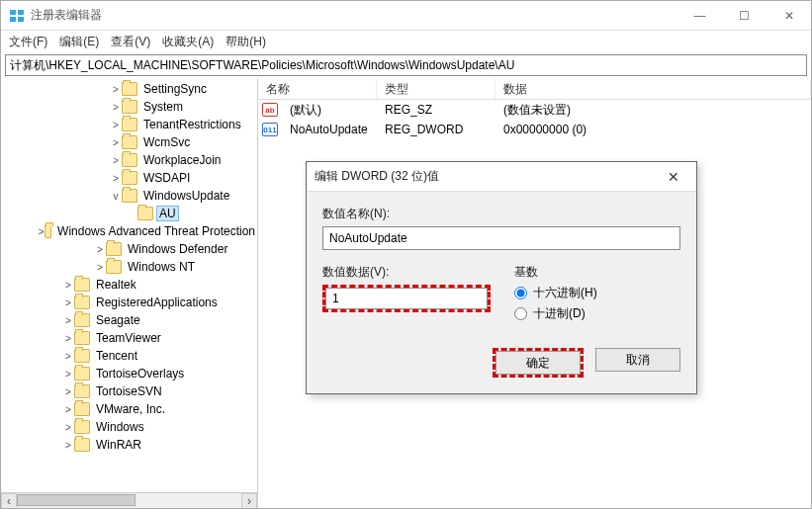 The image size is (812, 509). Describe the element at coordinates (520, 314) in the screenshot. I see `radio-dec-input` at that location.